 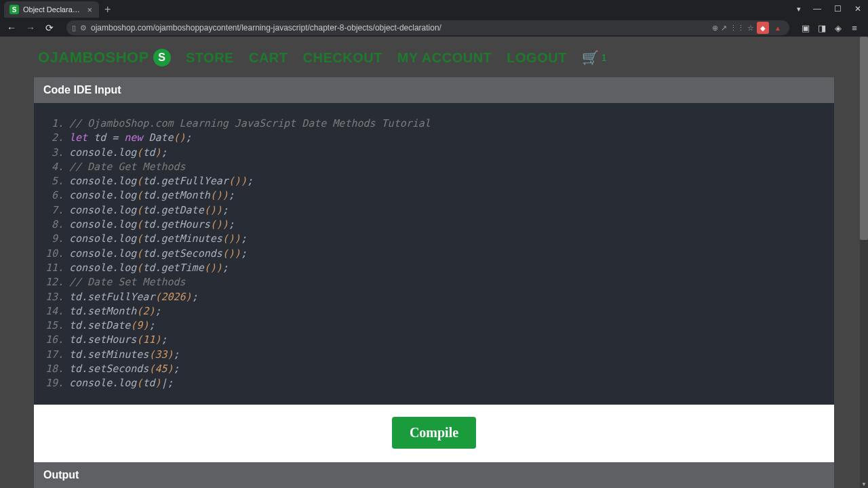 What do you see at coordinates (146, 210) in the screenshot?
I see `code-content: console.log(td.getDate());` at bounding box center [146, 210].